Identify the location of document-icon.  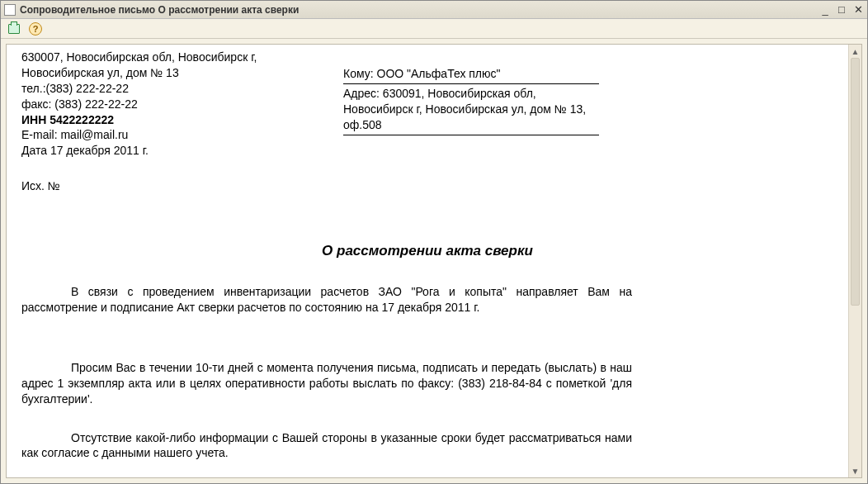
(10, 10).